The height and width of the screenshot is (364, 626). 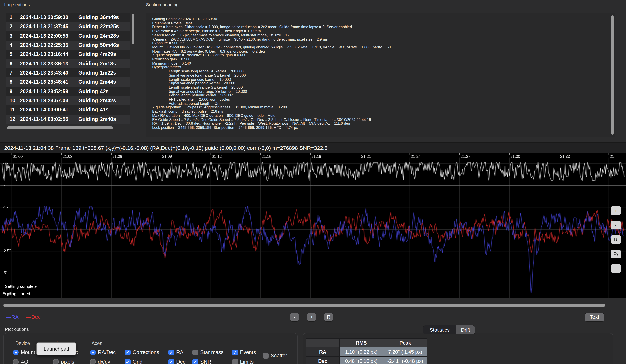 What do you see at coordinates (68, 91) in the screenshot?
I see `log-section-row: 92024-11-13 23:52:59Guiding42s` at bounding box center [68, 91].